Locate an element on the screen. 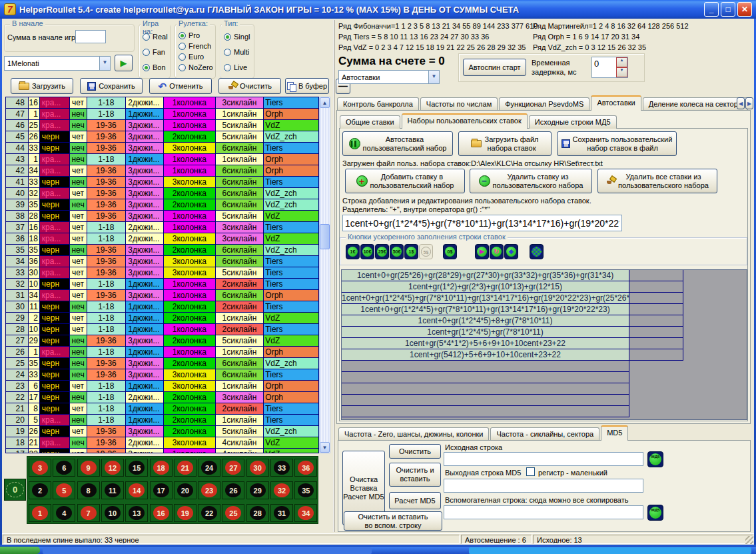  lowercase-checkbox is located at coordinates (530, 472).